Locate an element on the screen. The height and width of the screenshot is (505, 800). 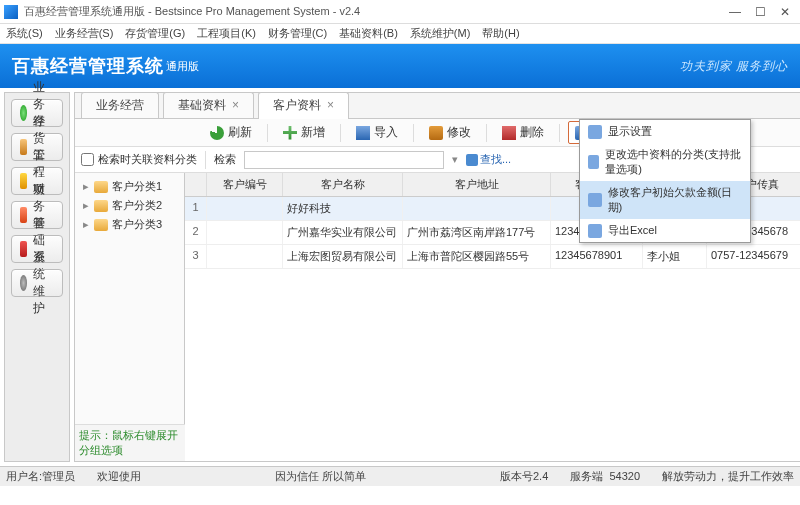
category-tree: ▸客户分类1 ▸客户分类2 ▸客户分类3 is located at coordinates (130, 317).